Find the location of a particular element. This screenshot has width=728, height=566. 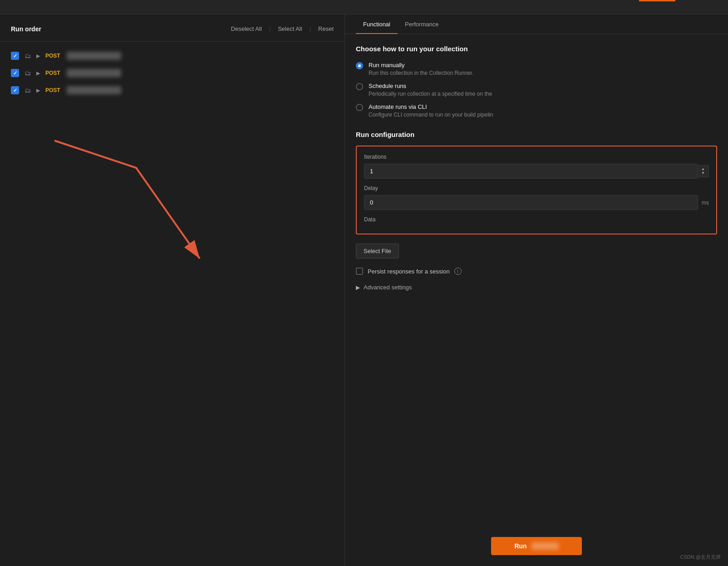

advanced-chevron-icon: ▶ is located at coordinates (358, 288).